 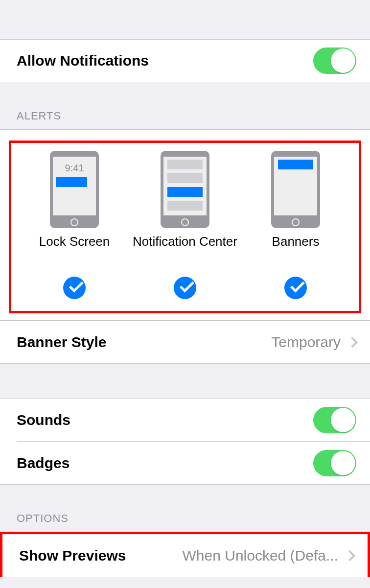 What do you see at coordinates (74, 168) in the screenshot?
I see `lock-screen-time: 9:41` at bounding box center [74, 168].